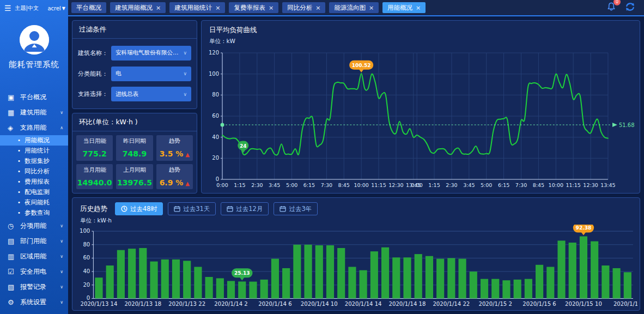 This screenshot has height=314, width=644. I want to click on tab: 平台概况, so click(89, 8).